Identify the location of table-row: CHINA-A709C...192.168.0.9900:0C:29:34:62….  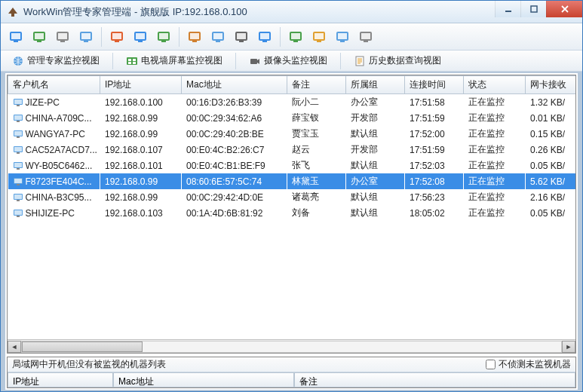
(293, 118).